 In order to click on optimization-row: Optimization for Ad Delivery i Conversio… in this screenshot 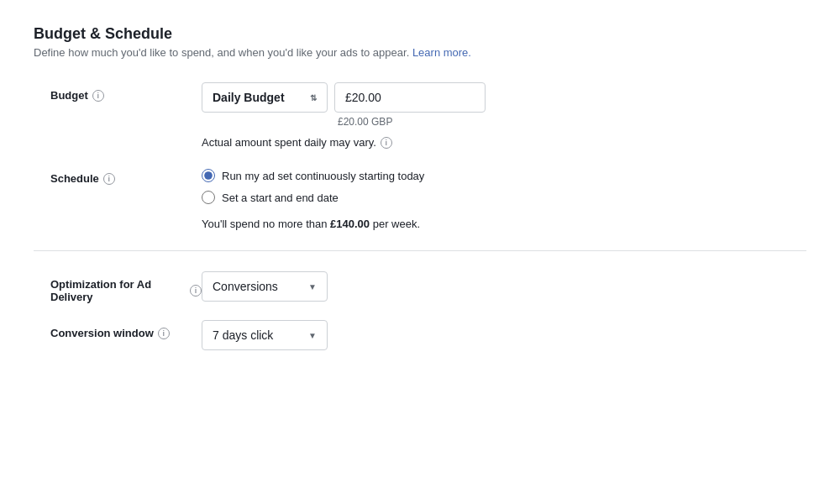, I will do `click(420, 287)`.